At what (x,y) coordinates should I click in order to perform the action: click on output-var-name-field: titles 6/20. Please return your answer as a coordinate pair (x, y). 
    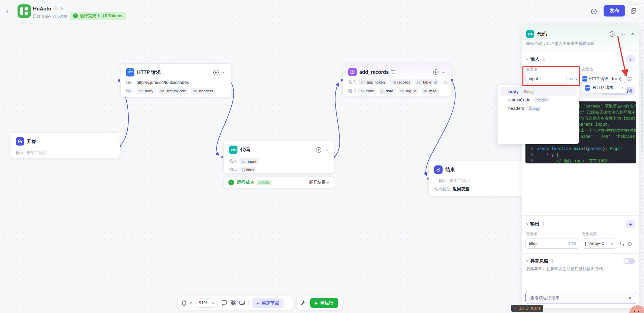
    Looking at the image, I should click on (552, 244).